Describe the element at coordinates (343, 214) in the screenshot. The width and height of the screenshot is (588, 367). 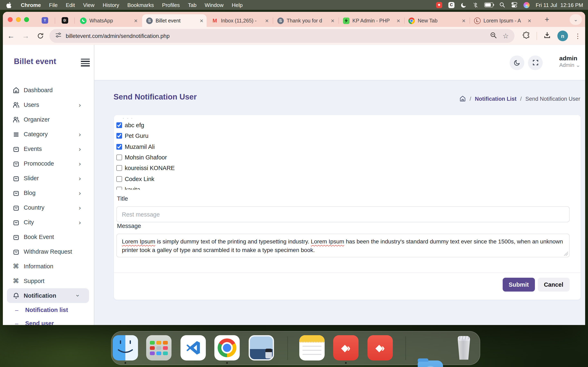
I see `title-input` at that location.